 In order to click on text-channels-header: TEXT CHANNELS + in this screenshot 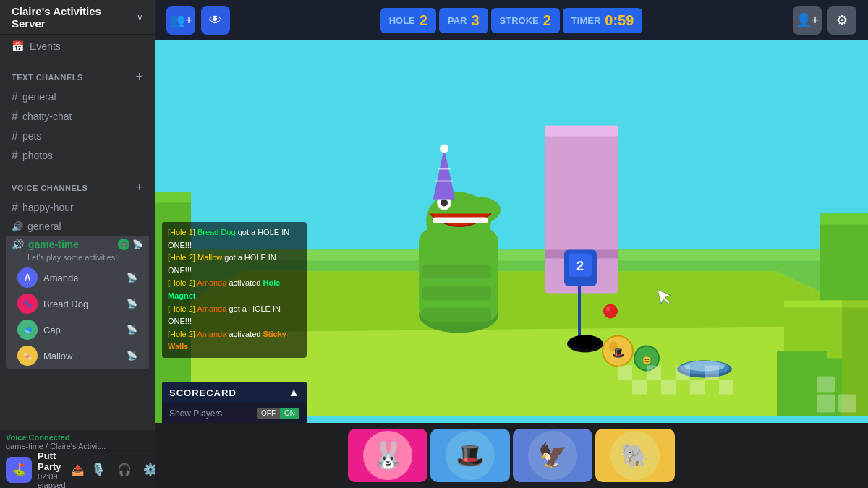, I will do `click(77, 77)`.